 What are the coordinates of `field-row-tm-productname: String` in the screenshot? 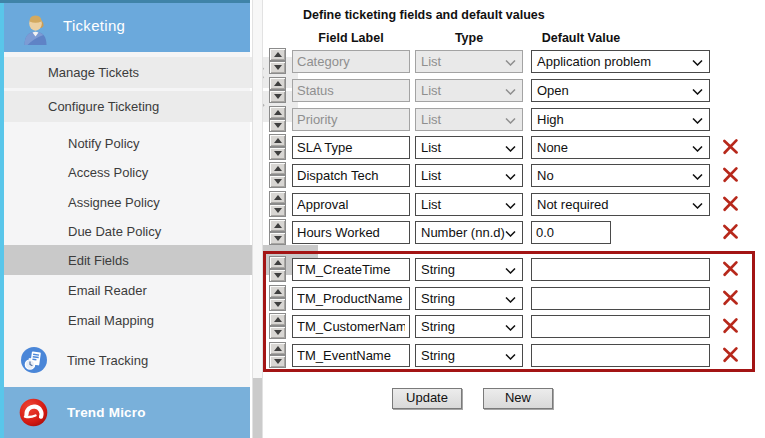 It's located at (512, 298).